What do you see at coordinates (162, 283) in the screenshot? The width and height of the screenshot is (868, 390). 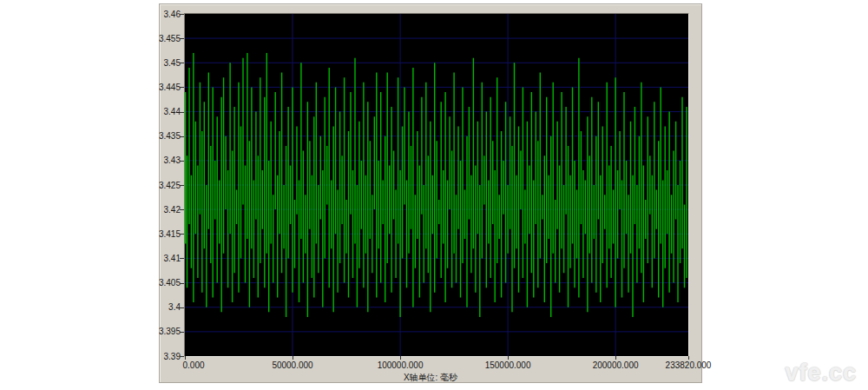 I see `y-tick-label: 3.405` at bounding box center [162, 283].